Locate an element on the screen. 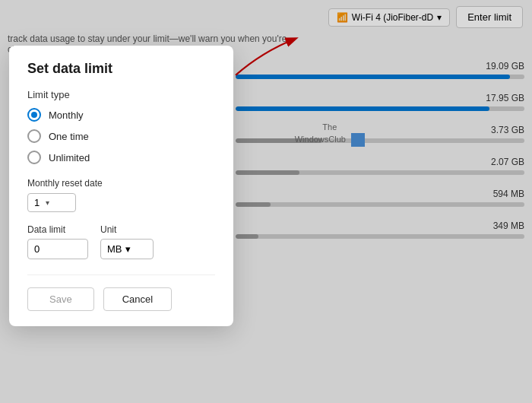 The image size is (532, 403). data-limit-label: Data limit is located at coordinates (58, 230).